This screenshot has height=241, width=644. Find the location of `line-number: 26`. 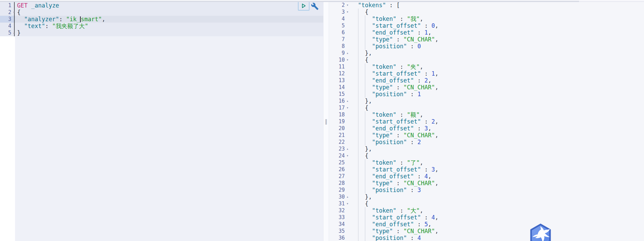

line-number: 26 is located at coordinates (337, 169).